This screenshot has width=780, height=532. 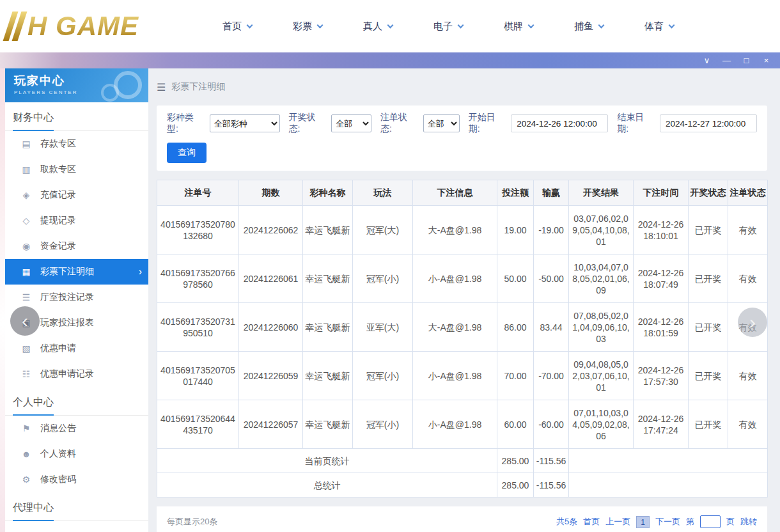 What do you see at coordinates (591, 522) in the screenshot?
I see `first-page-link: 首页` at bounding box center [591, 522].